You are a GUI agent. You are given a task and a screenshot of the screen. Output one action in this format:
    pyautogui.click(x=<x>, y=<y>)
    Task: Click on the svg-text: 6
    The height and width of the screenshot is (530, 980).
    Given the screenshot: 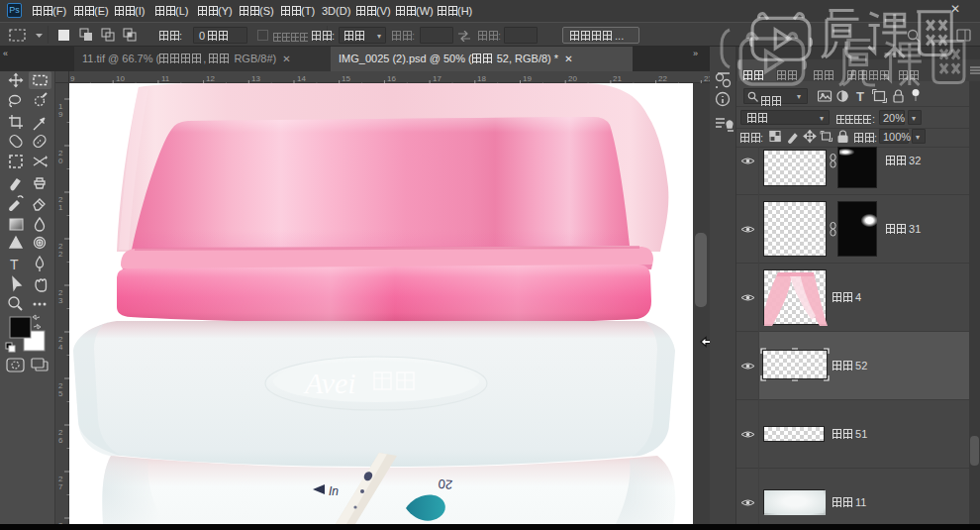 What is the action you would take?
    pyautogui.click(x=61, y=440)
    